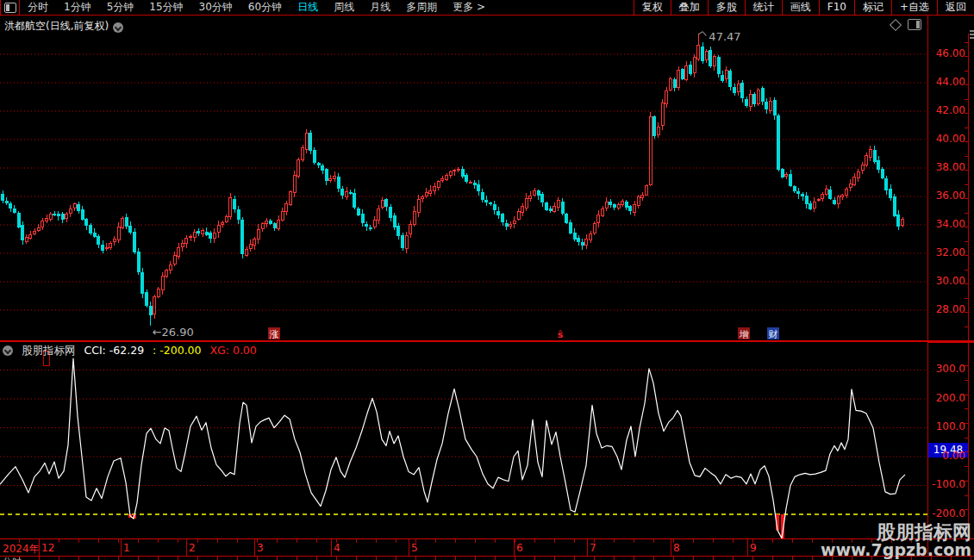 This screenshot has height=560, width=974. What do you see at coordinates (308, 7) in the screenshot?
I see `menu-item-日线: 日线` at bounding box center [308, 7].